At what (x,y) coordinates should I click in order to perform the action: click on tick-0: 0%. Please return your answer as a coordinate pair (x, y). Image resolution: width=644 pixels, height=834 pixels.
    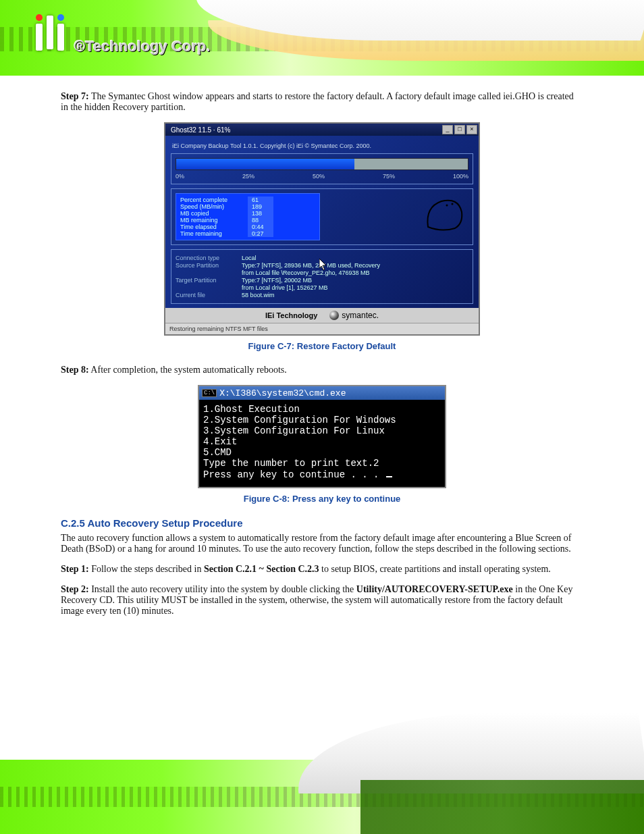
    Looking at the image, I should click on (180, 176).